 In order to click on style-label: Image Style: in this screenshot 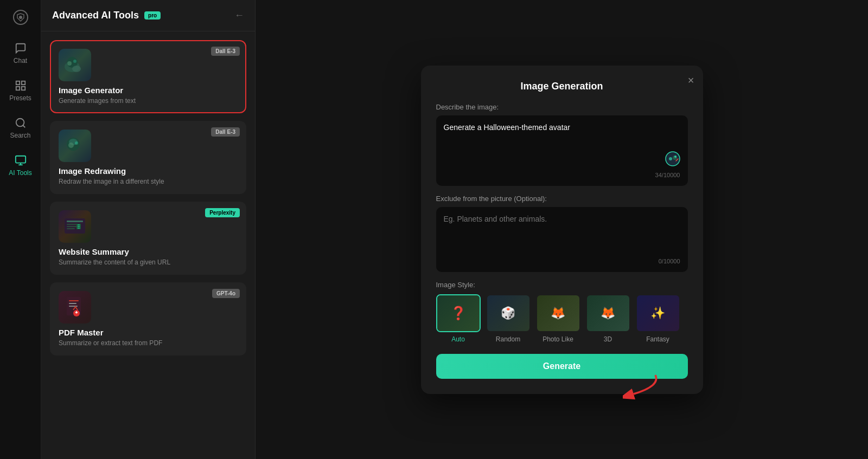, I will do `click(562, 285)`.